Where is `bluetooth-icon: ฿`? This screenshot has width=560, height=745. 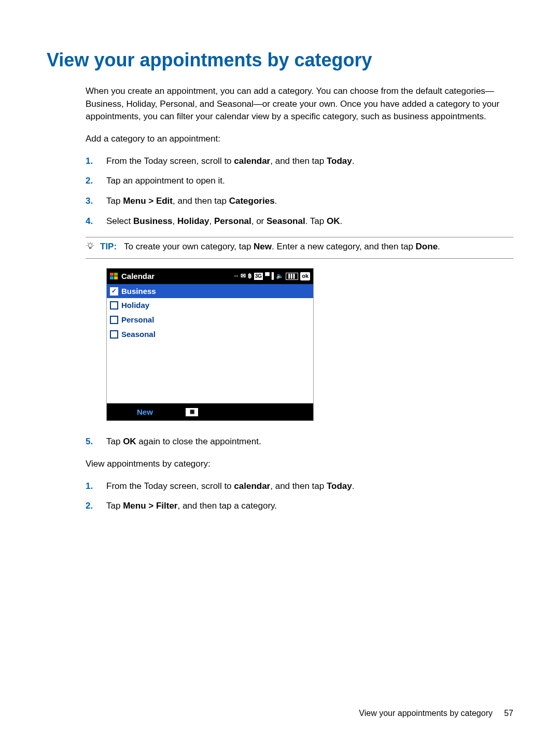 bluetooth-icon: ฿ is located at coordinates (250, 276).